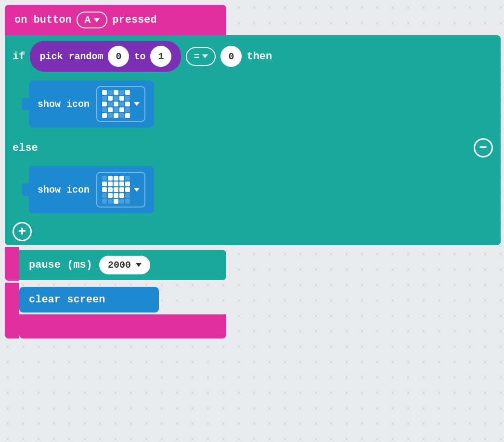 Image resolution: width=504 pixels, height=442 pixels. What do you see at coordinates (91, 104) in the screenshot?
I see `show-icon-block-1: show icon` at bounding box center [91, 104].